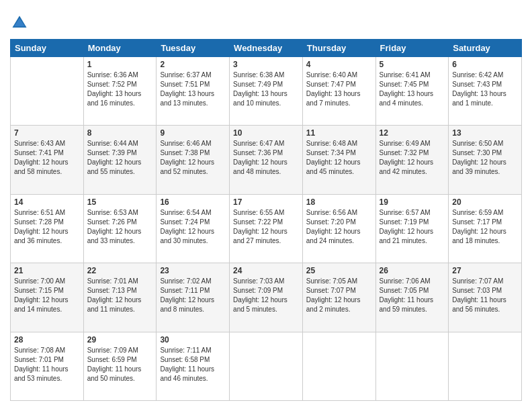 The width and height of the screenshot is (532, 411). Describe the element at coordinates (266, 202) in the screenshot. I see `day-number: 17` at that location.